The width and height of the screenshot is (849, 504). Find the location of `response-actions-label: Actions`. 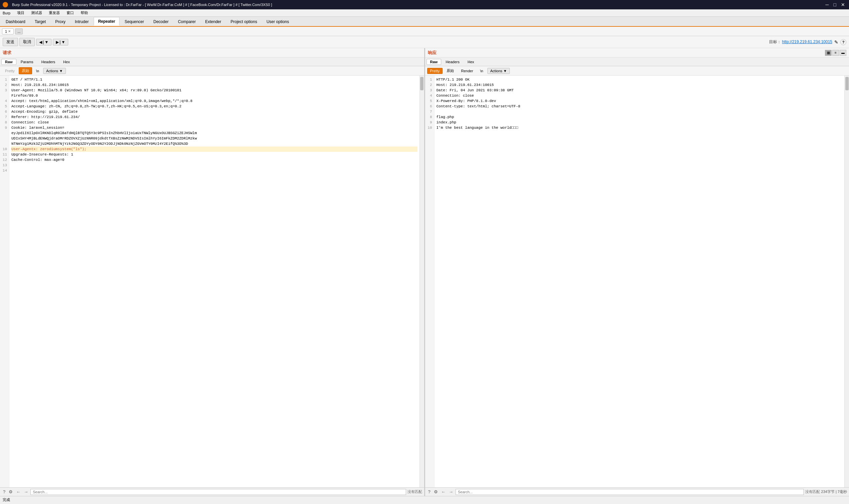

response-actions-label: Actions is located at coordinates (496, 71).